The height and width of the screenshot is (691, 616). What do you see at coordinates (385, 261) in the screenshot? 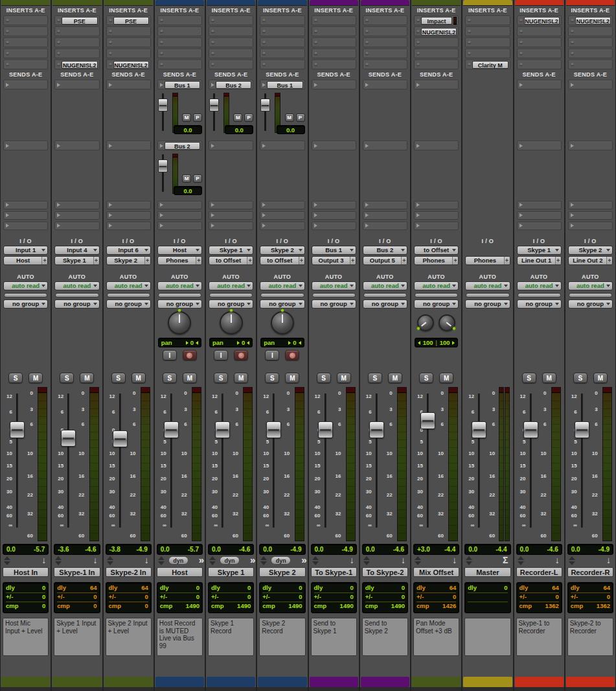
I see `output-selector: Output 5+` at bounding box center [385, 261].